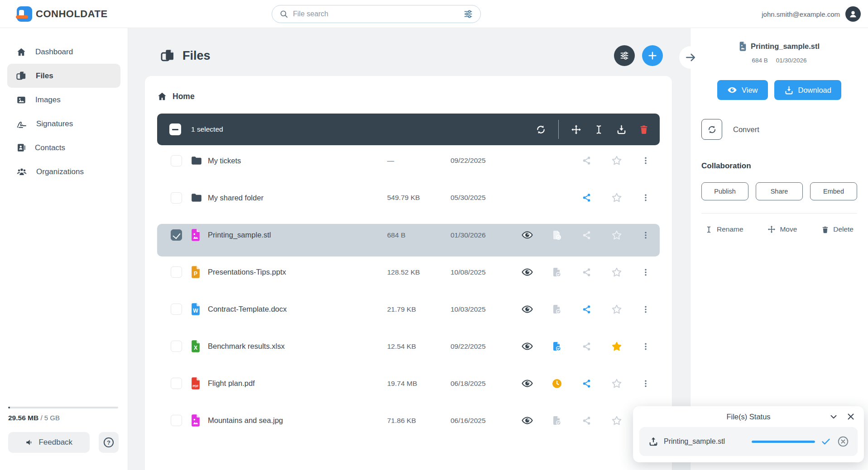  What do you see at coordinates (297, 309) in the screenshot?
I see `file-name: Contract-Template.docx` at bounding box center [297, 309].